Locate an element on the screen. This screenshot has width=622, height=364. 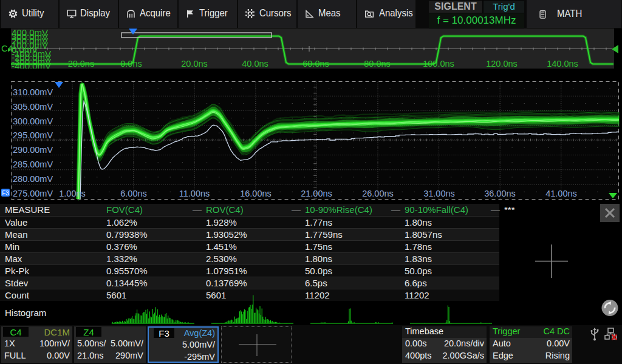
svg-text: 21.00ns is located at coordinates (316, 194).